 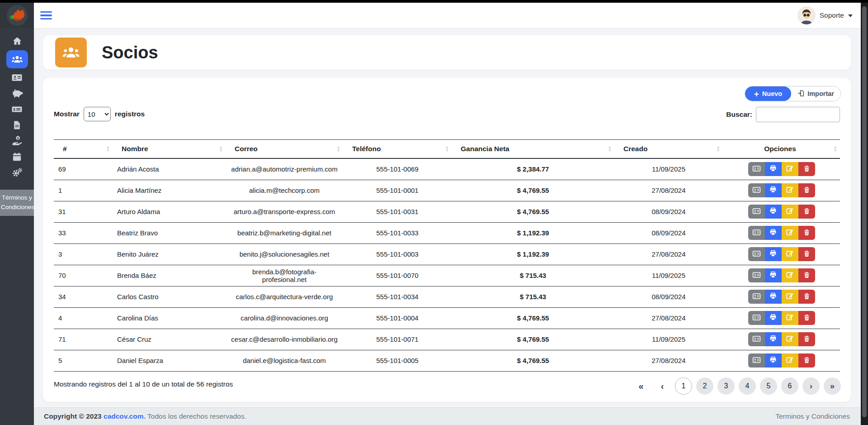 I want to click on column-header: Ganancia Neta▲▼, so click(x=533, y=149).